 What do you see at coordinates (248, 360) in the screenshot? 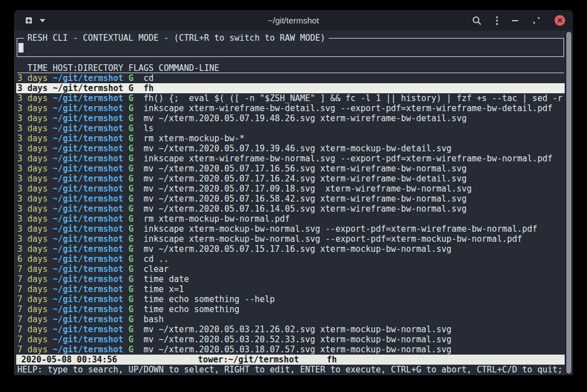
I see `status-host-directory: tower:~/git/termshot` at bounding box center [248, 360].